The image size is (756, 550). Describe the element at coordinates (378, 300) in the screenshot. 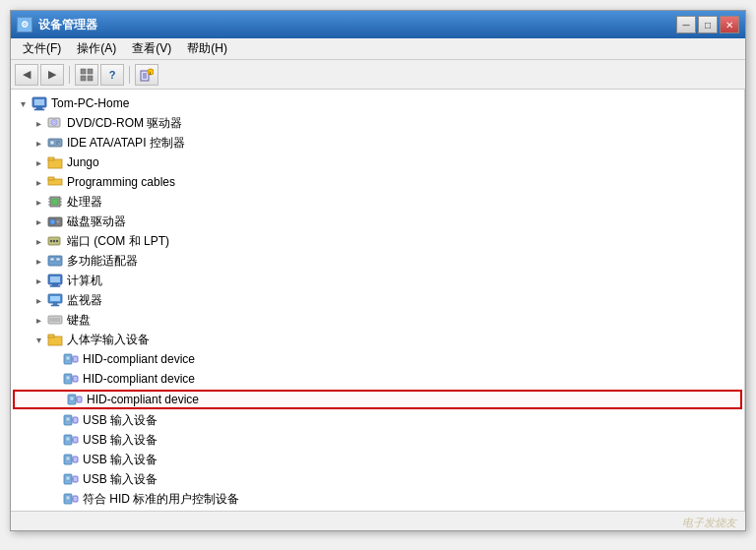

I see `tree-item-monitor: ▸ 监视器` at that location.